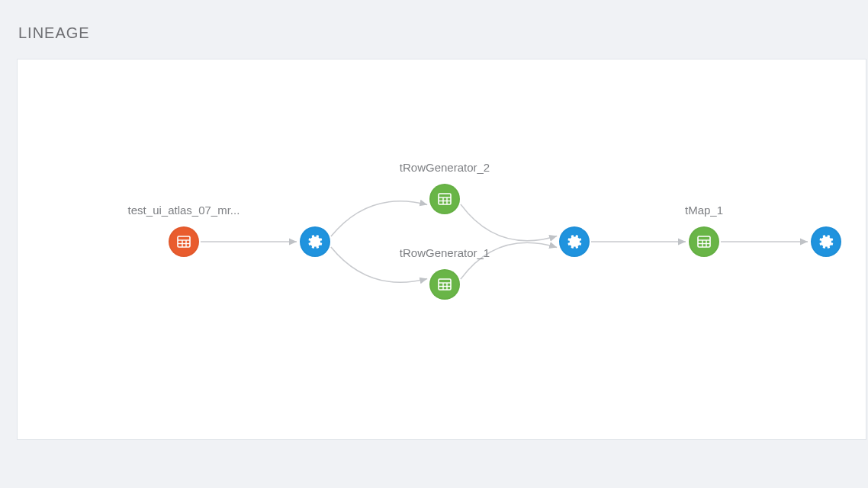 Image resolution: width=868 pixels, height=488 pixels. Describe the element at coordinates (445, 253) in the screenshot. I see `node-label-gen1: tRowGenerator_1` at that location.